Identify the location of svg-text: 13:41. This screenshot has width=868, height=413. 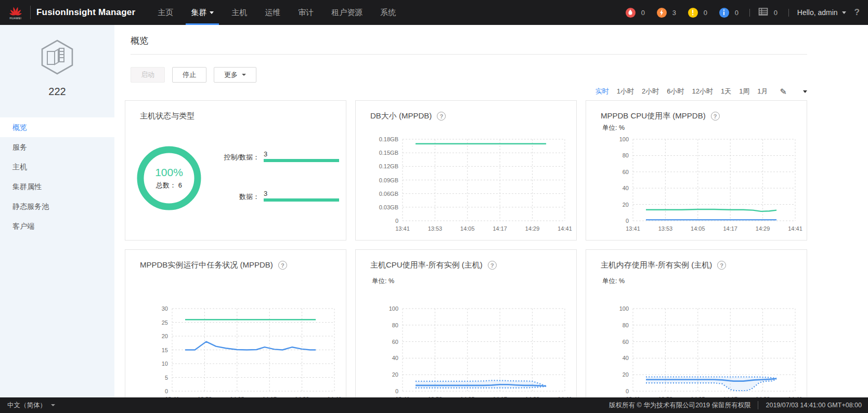
(633, 229).